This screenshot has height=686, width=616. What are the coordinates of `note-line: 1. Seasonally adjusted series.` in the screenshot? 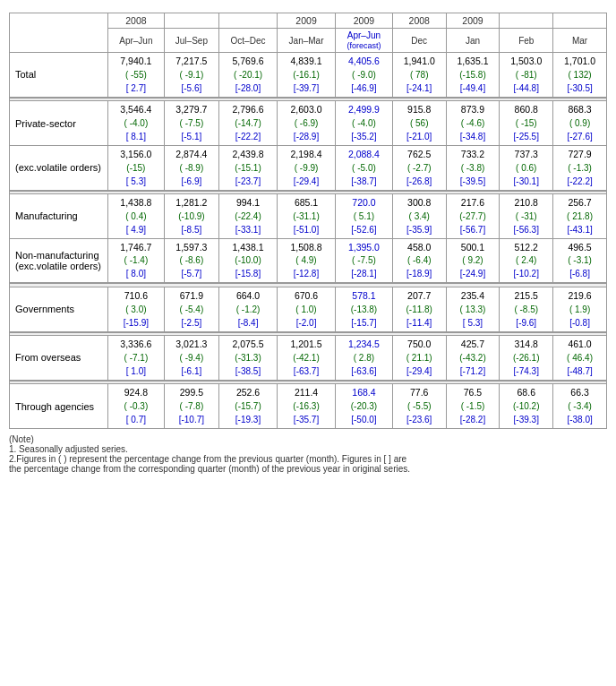 It's located at (308, 450).